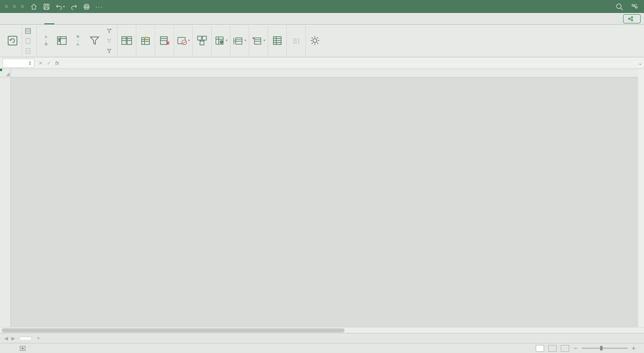 The image size is (644, 353). What do you see at coordinates (38, 338) in the screenshot?
I see `add-sheet-icon: ＋` at bounding box center [38, 338].